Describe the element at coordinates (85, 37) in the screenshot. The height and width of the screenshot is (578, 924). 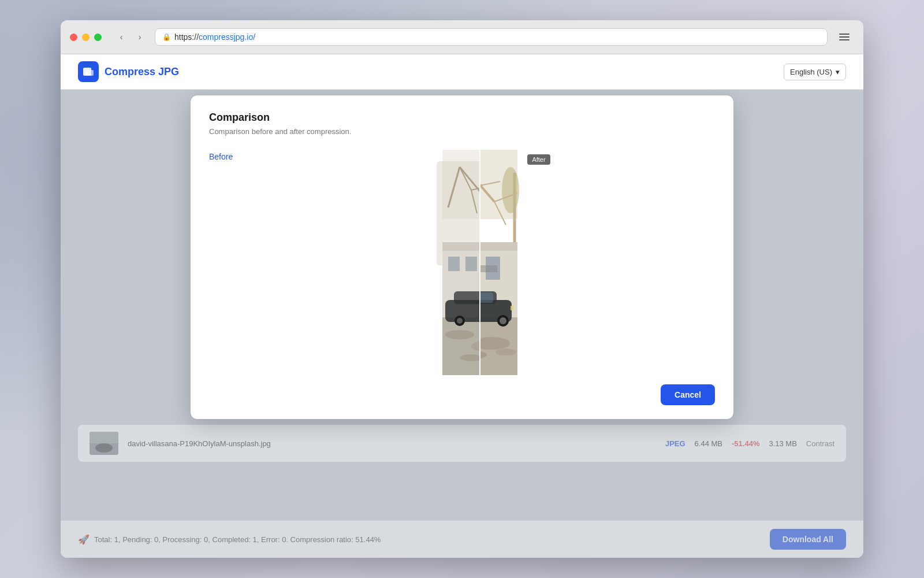
I see `traffic-lights` at that location.